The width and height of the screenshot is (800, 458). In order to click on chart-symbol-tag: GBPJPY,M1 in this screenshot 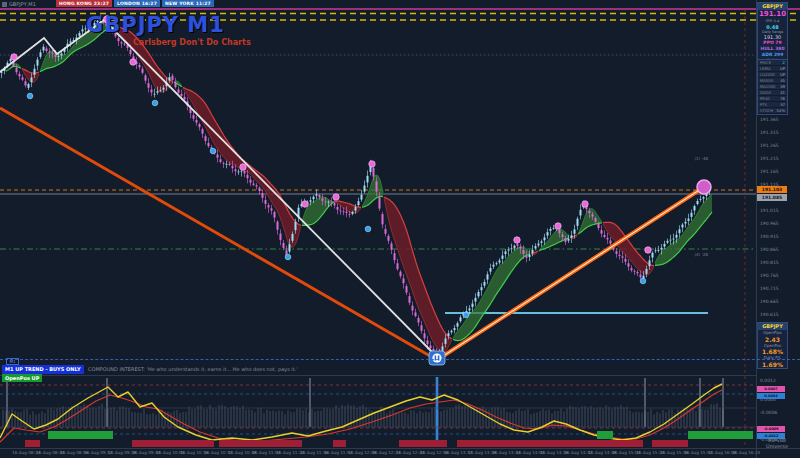, I will do `click(19, 4)`.